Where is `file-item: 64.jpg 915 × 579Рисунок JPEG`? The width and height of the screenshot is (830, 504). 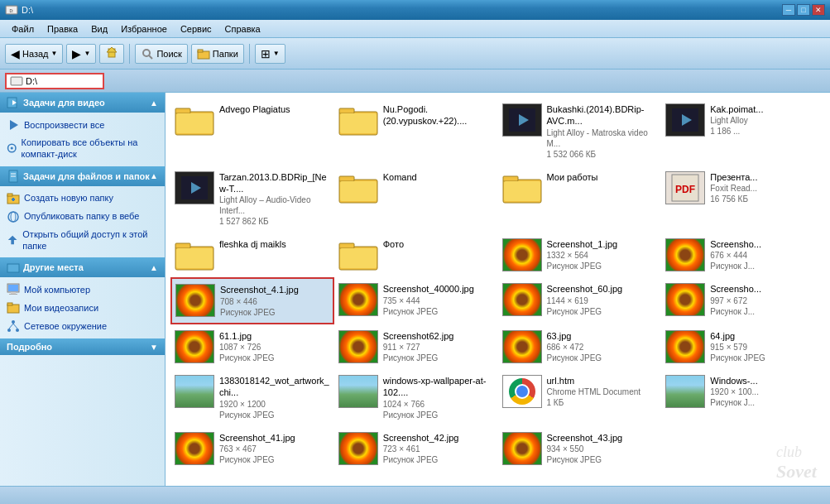
file-item: 64.jpg 915 × 579Рисунок JPEG is located at coordinates (743, 347).